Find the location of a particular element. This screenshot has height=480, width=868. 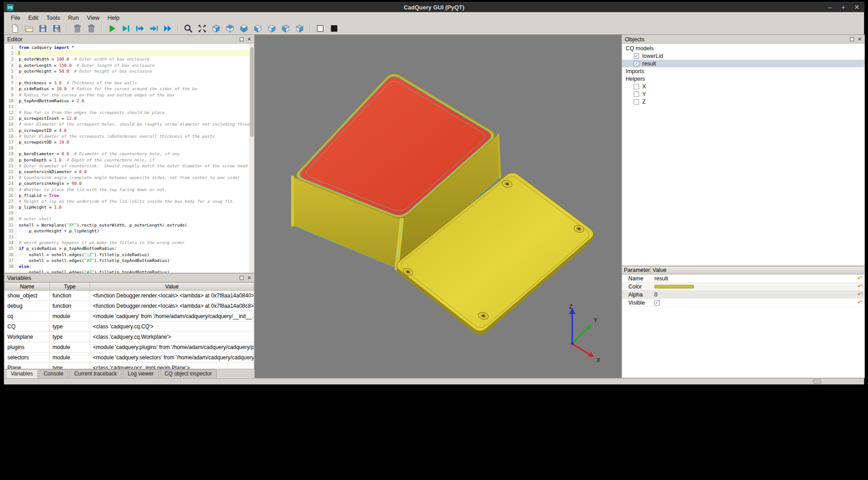

table-row: selectorsmodule<module 'cadquery.selecto… is located at coordinates (129, 358).